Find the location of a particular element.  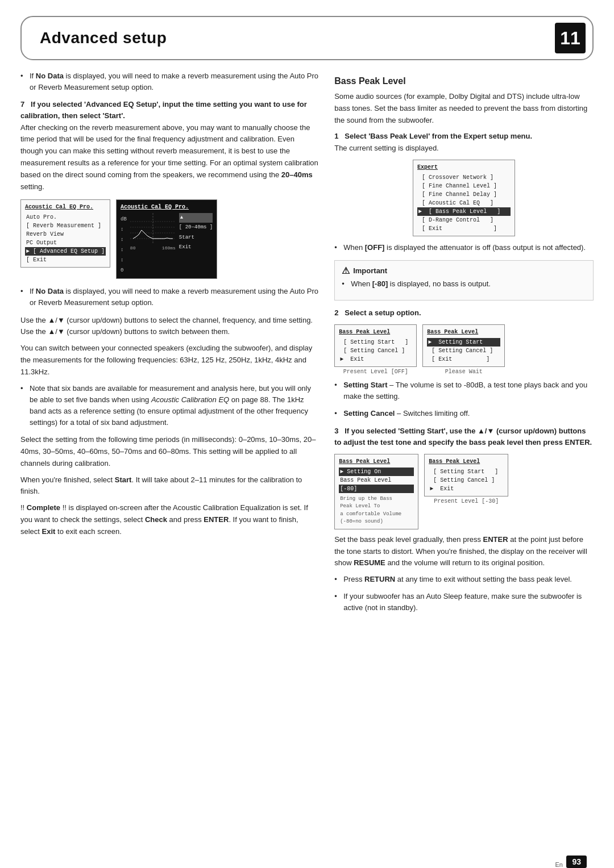

screen-acoustic-cal-eq-pro-left: Acoustic Cal EQ Pro. Auto Pro. [ Reverb … is located at coordinates (65, 233).